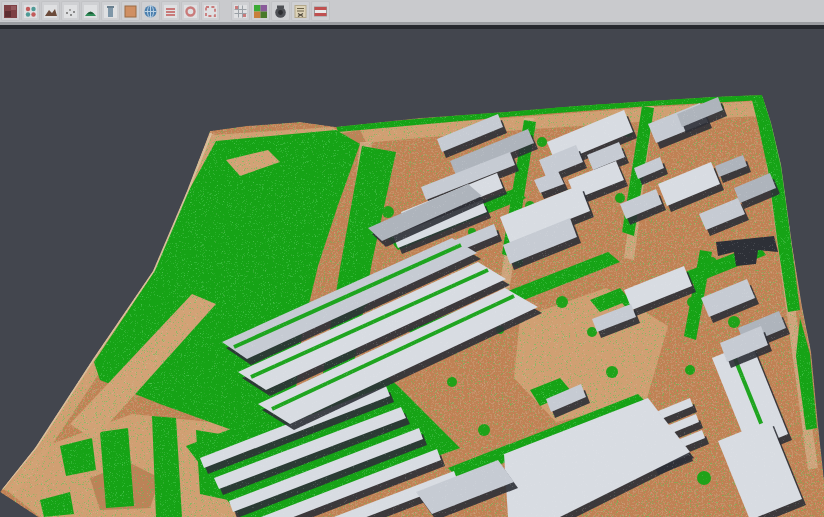  Describe the element at coordinates (90, 11) in the screenshot. I see `vegetation-class-icon` at that location.